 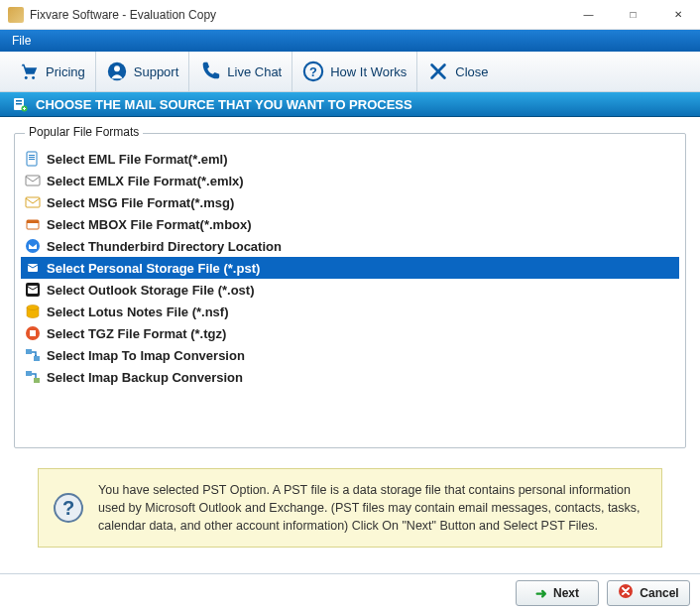 I want to click on format-item-imap-backup: Select Imap Backup Conversion, so click(x=350, y=377).